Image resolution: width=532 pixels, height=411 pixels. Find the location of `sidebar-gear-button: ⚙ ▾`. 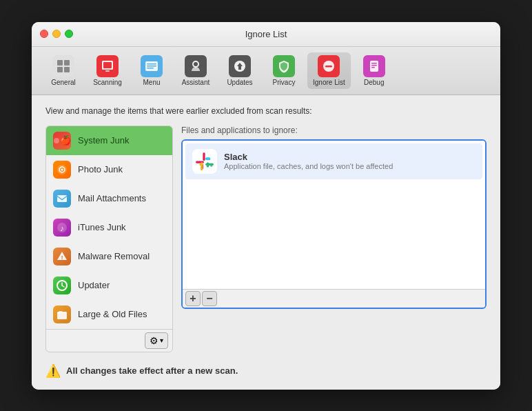

sidebar-gear-button: ⚙ ▾ is located at coordinates (156, 341).